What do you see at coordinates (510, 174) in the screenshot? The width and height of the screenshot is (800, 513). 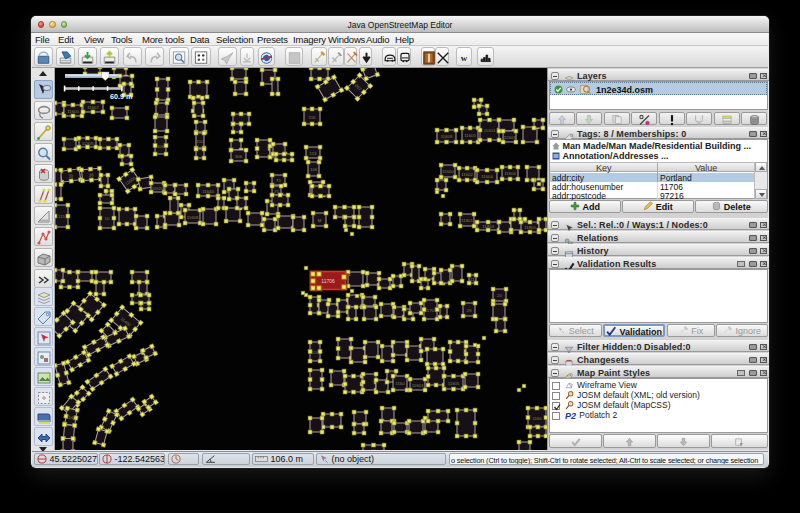 I see `svg-text: 11606` at bounding box center [510, 174].